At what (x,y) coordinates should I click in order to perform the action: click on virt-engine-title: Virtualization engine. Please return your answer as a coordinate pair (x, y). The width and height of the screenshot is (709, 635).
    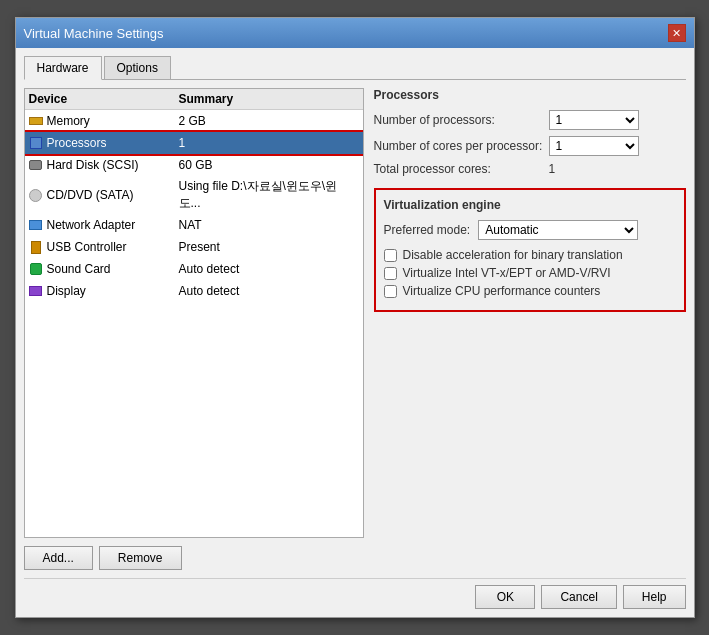
    Looking at the image, I should click on (530, 205).